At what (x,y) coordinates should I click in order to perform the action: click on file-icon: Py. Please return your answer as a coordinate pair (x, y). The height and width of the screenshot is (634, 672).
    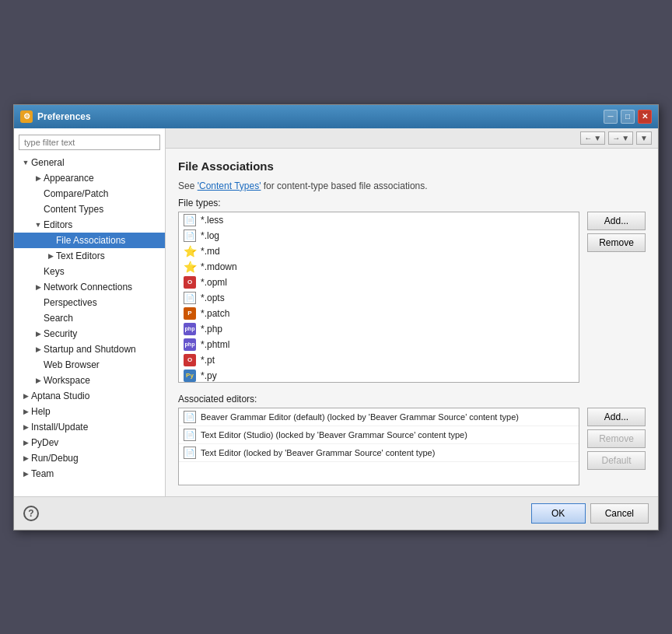
    Looking at the image, I should click on (190, 376).